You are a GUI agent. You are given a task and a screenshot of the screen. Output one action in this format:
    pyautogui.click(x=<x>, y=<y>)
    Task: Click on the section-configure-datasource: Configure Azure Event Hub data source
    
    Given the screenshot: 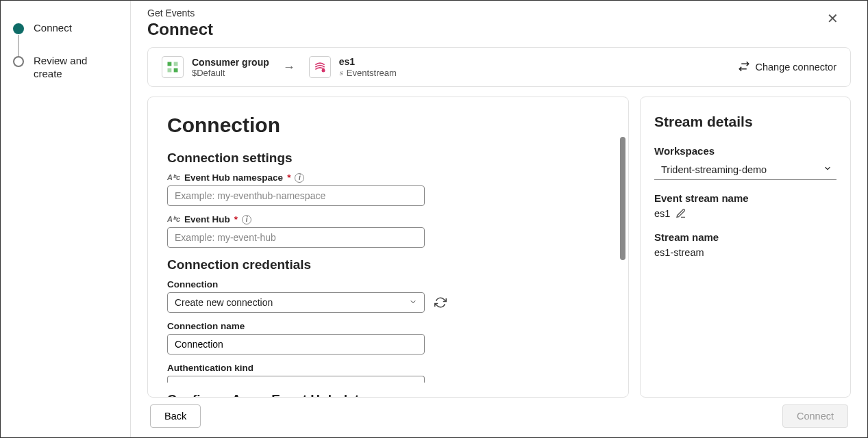 What is the action you would take?
    pyautogui.click(x=388, y=395)
    